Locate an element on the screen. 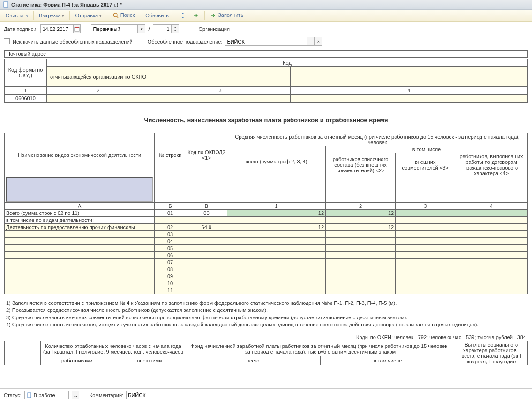  row-num: 05 is located at coordinates (170, 248).